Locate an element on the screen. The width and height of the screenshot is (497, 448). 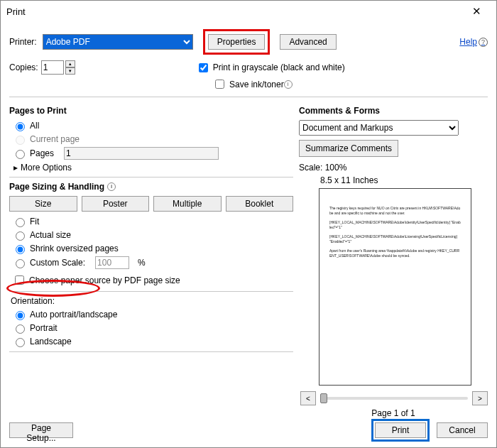
summarize-comments-button: Summarize Comments is located at coordinates (349, 148).